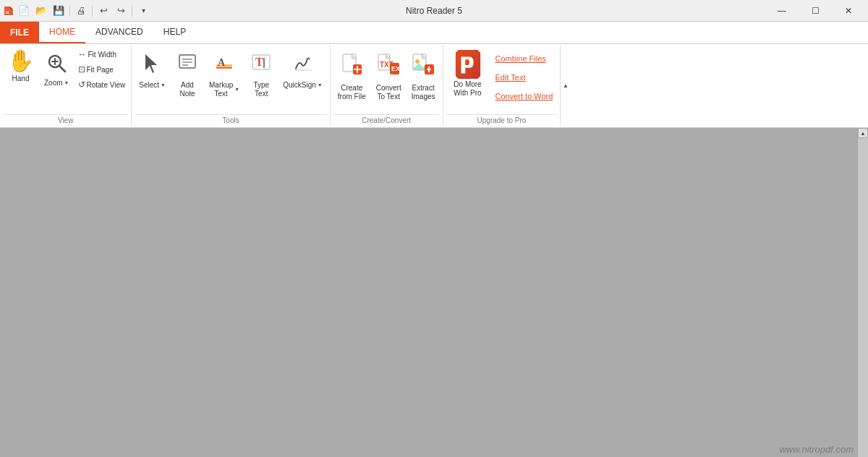  I want to click on tools-group-items: Select▼ AddNote, so click(231, 80).